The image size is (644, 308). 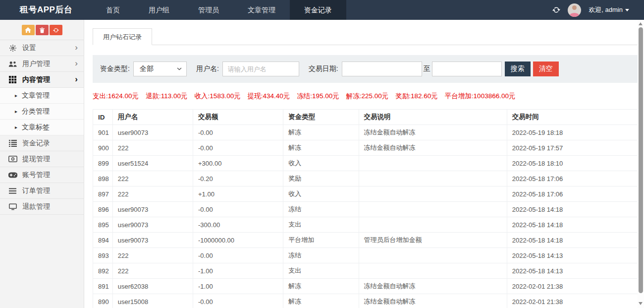 What do you see at coordinates (13, 191) in the screenshot?
I see `lines-icon` at bounding box center [13, 191].